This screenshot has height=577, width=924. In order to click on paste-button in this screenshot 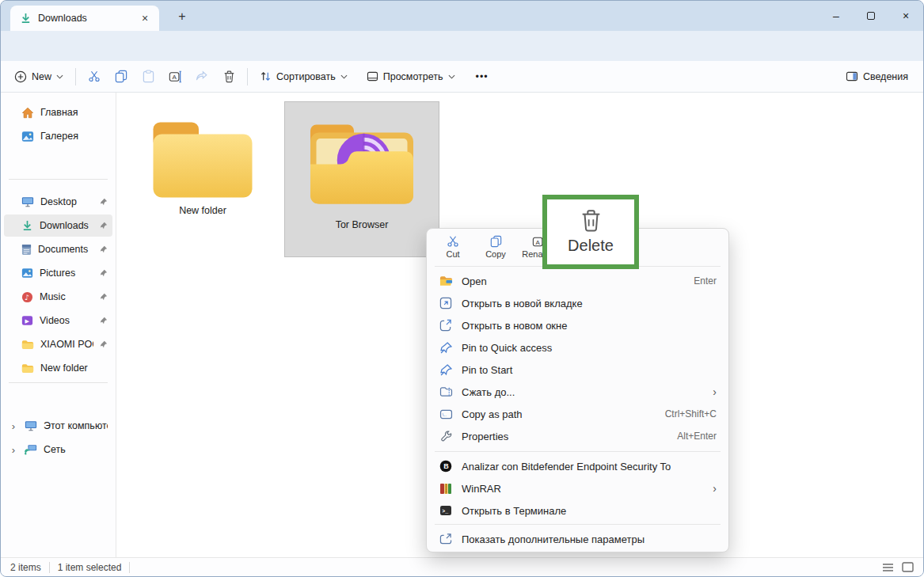, I will do `click(148, 77)`.